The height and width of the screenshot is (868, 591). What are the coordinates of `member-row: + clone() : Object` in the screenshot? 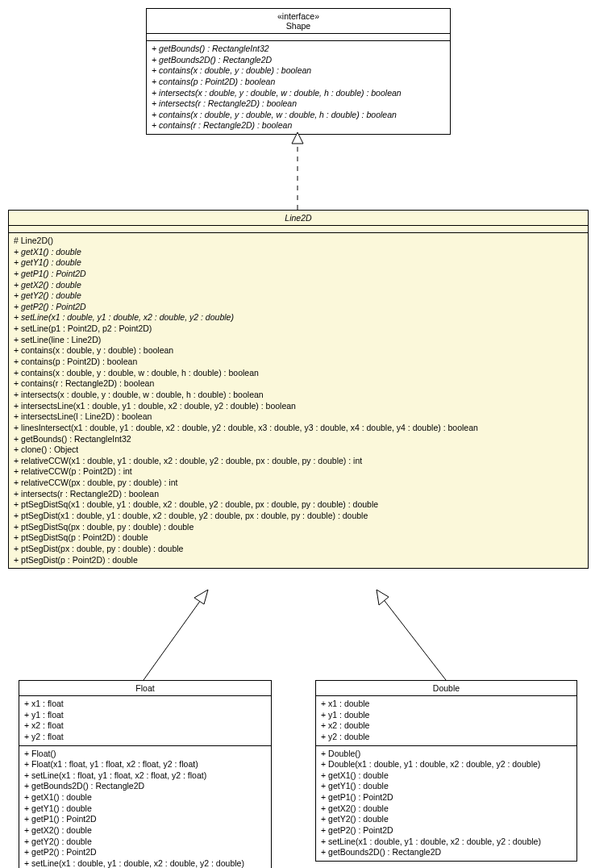 It's located at (298, 450).